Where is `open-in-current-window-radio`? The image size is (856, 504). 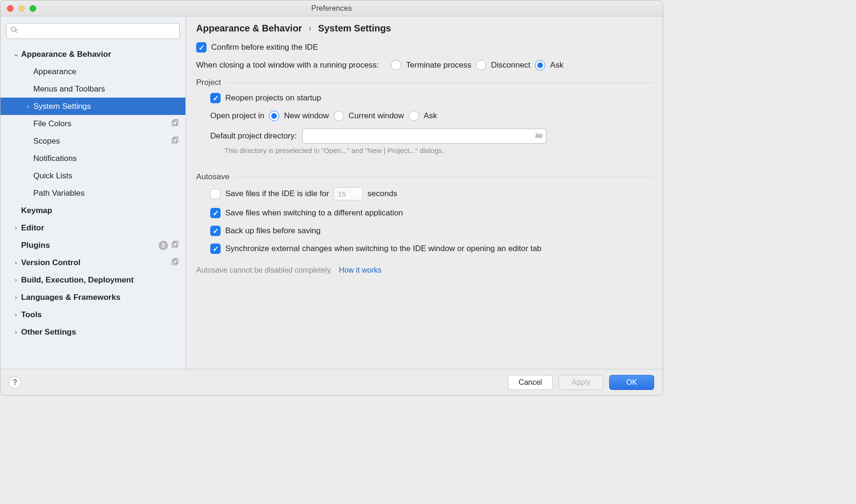 open-in-current-window-radio is located at coordinates (339, 116).